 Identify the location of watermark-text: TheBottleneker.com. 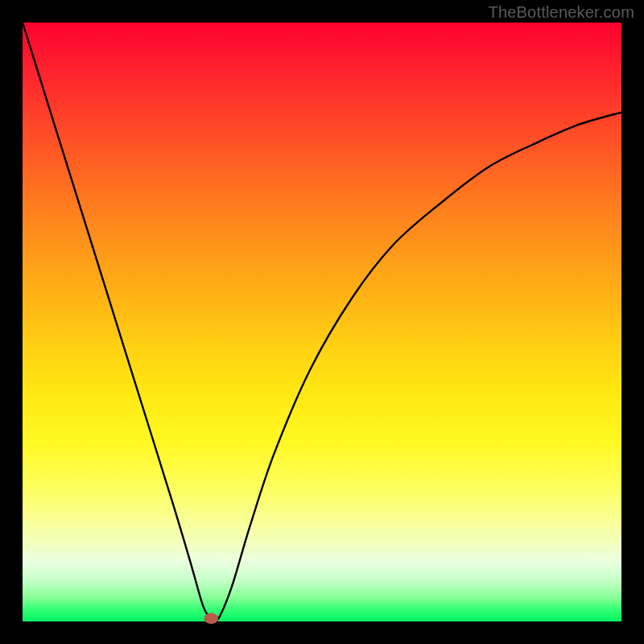
(562, 13).